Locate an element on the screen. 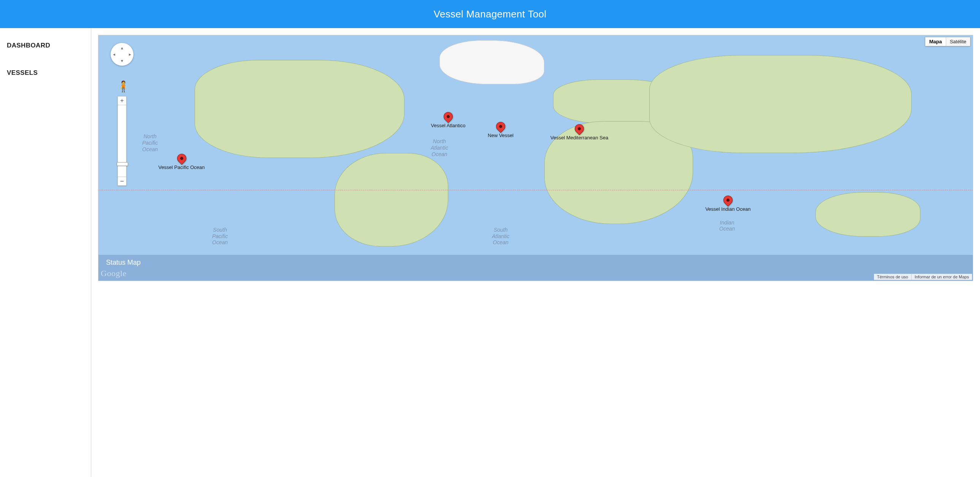  report-label: Informar de un error de Maps is located at coordinates (942, 277).